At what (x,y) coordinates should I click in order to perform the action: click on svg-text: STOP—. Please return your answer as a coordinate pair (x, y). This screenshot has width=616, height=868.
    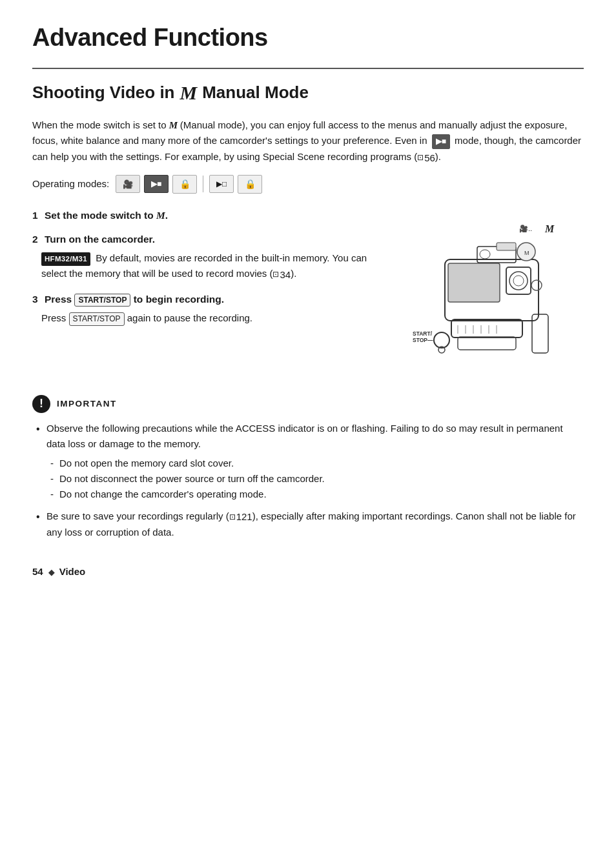
    Looking at the image, I should click on (423, 340).